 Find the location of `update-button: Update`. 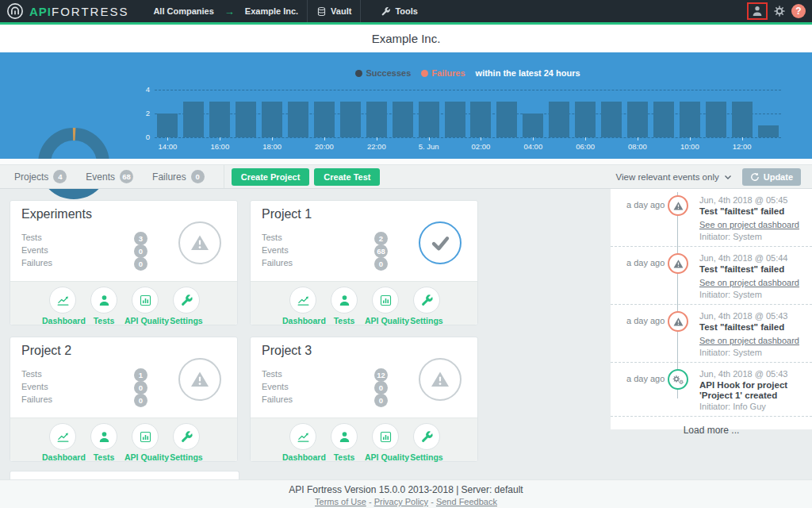

update-button: Update is located at coordinates (772, 177).